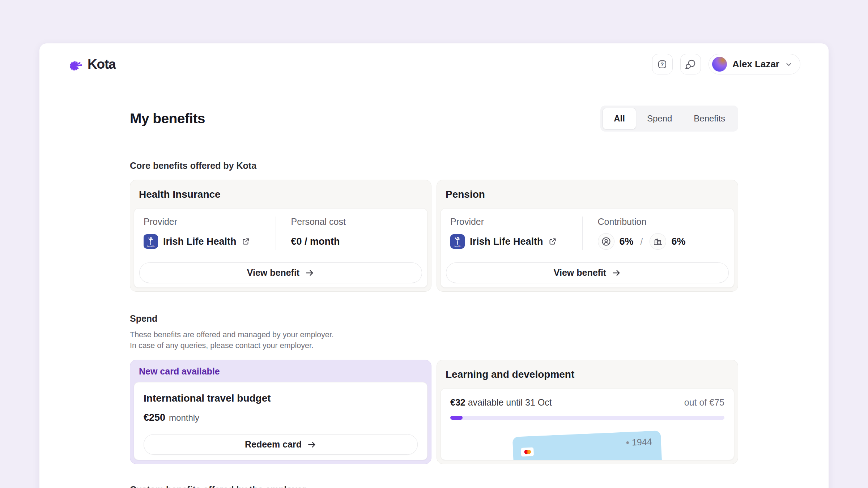 The height and width of the screenshot is (488, 868). What do you see at coordinates (587, 418) in the screenshot?
I see `learning-progress-track` at bounding box center [587, 418].